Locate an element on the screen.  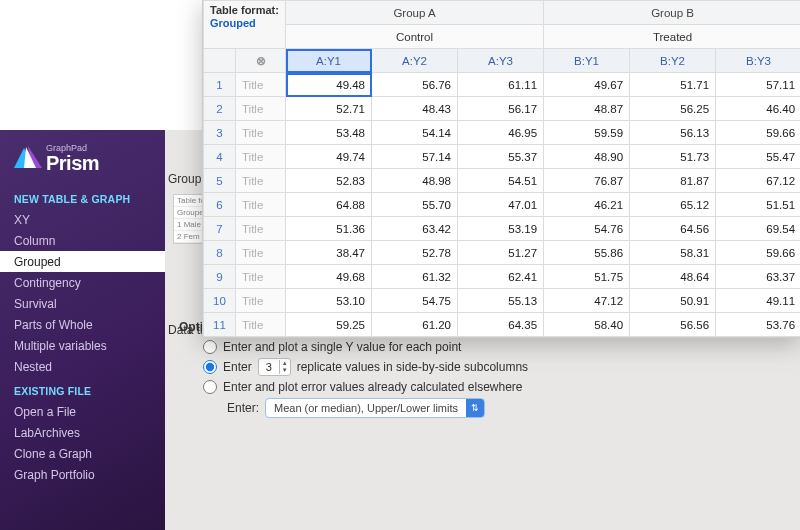
data-cell: 53.10 is located at coordinates (329, 301).